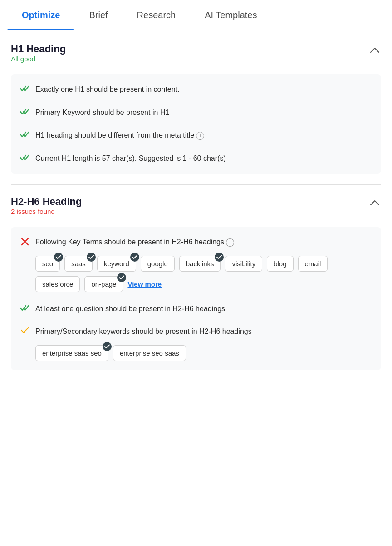  I want to click on tags-row-h2-check-1: seosaaskeywordgooglebacklinksvisibilityb…, so click(196, 276).